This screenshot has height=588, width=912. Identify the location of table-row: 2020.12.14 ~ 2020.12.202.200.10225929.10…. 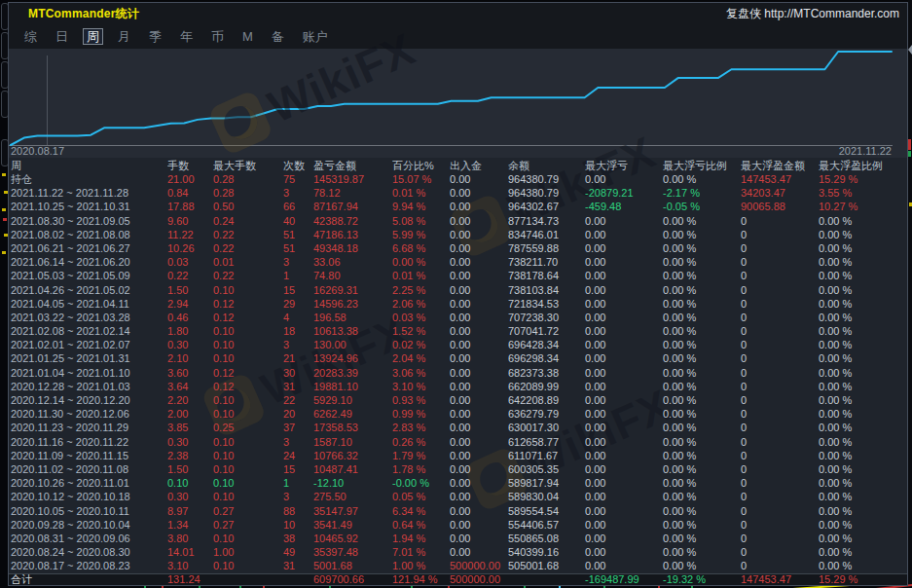
(457, 400).